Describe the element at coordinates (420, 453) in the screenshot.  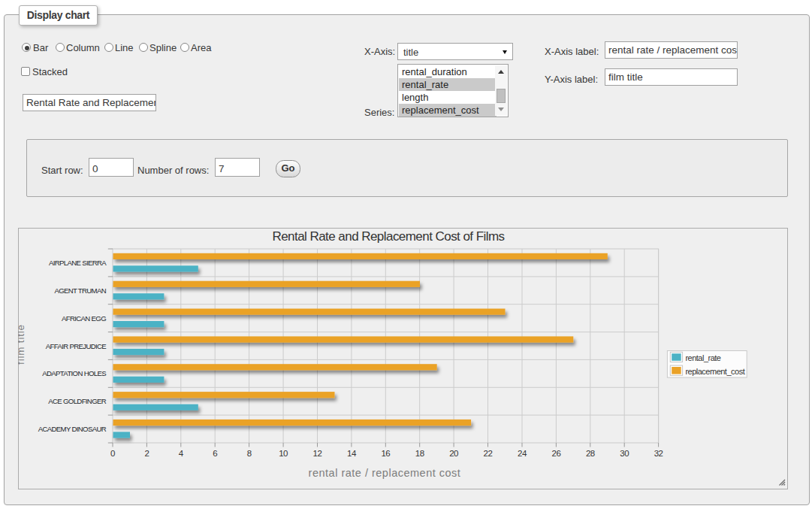
I see `svg-text: 18` at that location.